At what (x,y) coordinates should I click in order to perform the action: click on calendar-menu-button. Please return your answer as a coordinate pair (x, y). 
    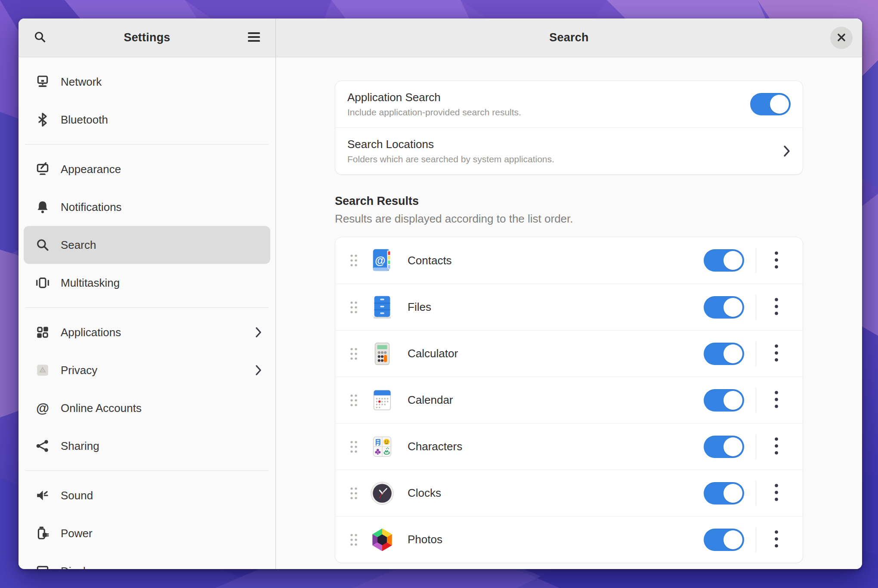
    Looking at the image, I should click on (776, 400).